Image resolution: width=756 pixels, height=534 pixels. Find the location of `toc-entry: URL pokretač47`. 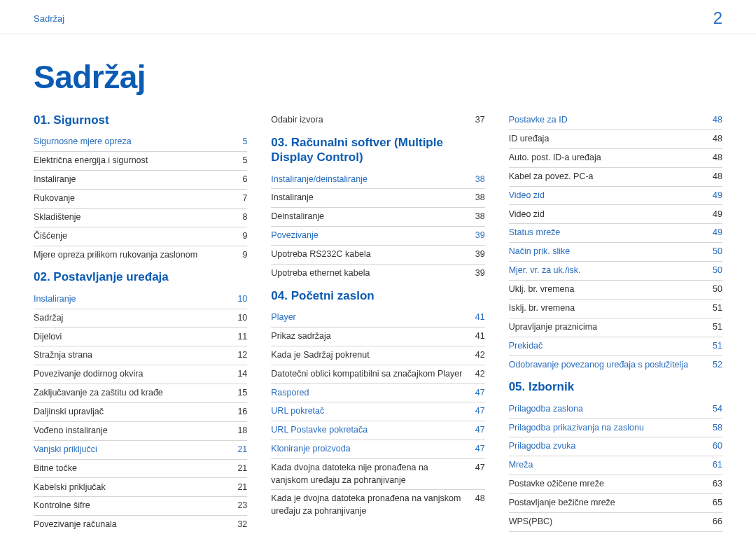

toc-entry: URL pokretač47 is located at coordinates (378, 412).